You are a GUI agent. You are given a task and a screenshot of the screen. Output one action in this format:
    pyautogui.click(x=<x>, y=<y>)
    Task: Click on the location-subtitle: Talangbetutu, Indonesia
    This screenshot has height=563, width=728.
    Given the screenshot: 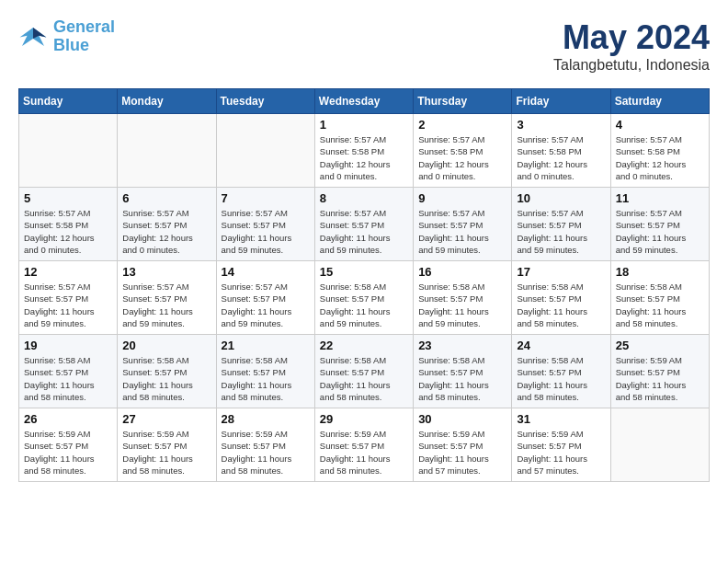 What is the action you would take?
    pyautogui.click(x=631, y=65)
    